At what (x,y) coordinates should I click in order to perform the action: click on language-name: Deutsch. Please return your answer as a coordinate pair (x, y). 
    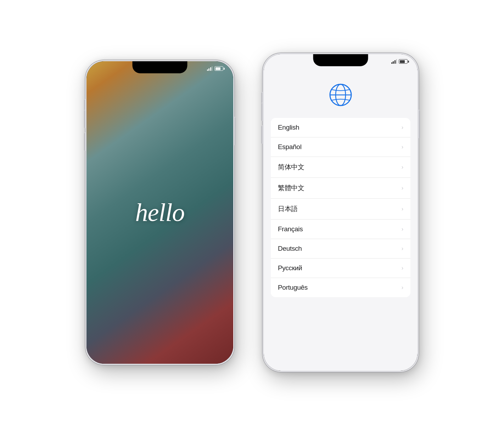
    Looking at the image, I should click on (290, 249).